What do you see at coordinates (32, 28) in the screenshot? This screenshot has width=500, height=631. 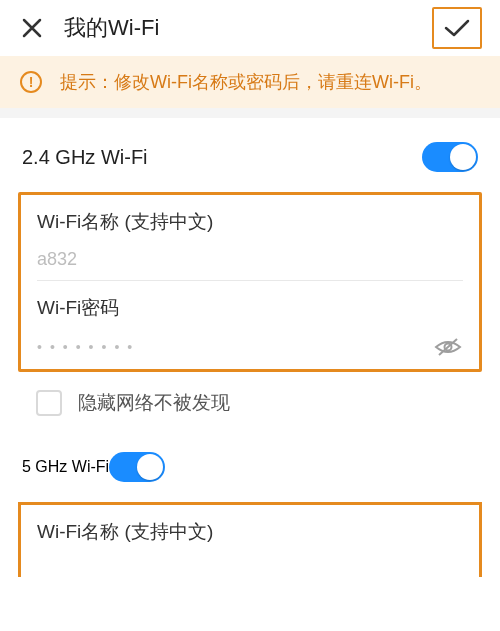 I see `close-button` at bounding box center [32, 28].